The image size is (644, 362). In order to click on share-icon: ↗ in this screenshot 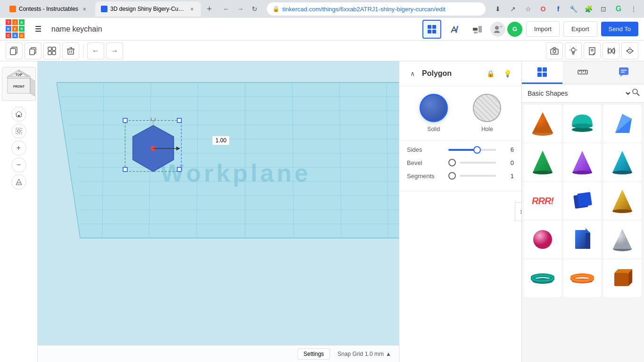, I will do `click(513, 9)`.